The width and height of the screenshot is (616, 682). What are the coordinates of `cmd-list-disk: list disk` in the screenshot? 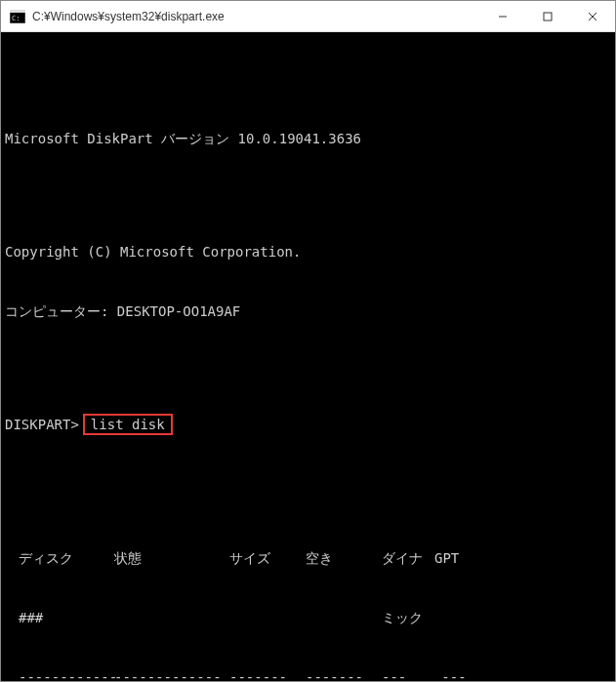 It's located at (128, 424).